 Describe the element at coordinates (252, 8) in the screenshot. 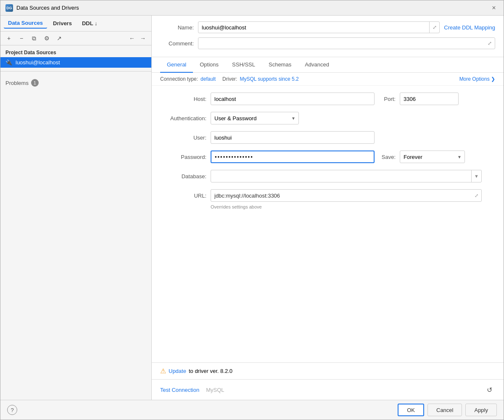

I see `title-bar: DG Data Sources and Drivers ×` at that location.